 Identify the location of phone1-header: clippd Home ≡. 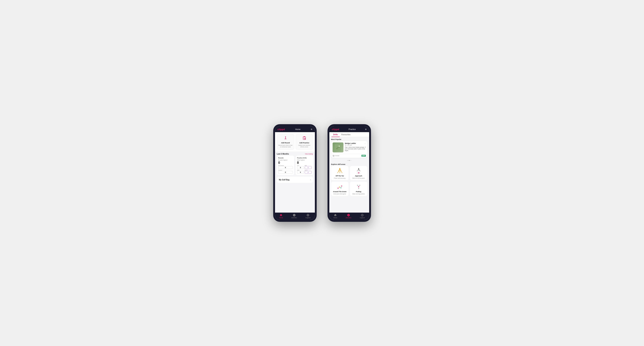
(295, 129).